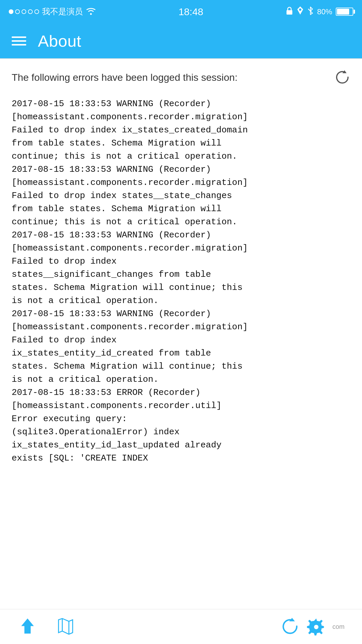 The width and height of the screenshot is (362, 644). Describe the element at coordinates (181, 41) in the screenshot. I see `app-header: About` at that location.